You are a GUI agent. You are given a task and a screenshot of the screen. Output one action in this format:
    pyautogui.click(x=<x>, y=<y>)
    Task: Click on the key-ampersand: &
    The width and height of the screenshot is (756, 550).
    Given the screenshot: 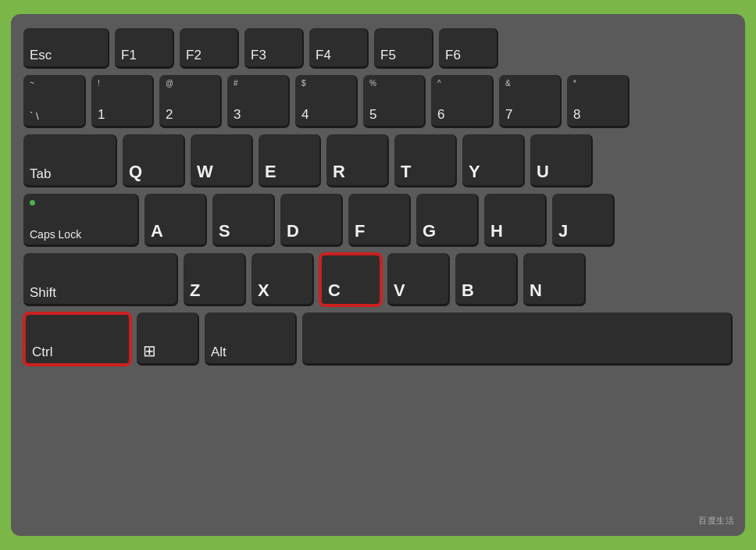 What is the action you would take?
    pyautogui.click(x=508, y=83)
    